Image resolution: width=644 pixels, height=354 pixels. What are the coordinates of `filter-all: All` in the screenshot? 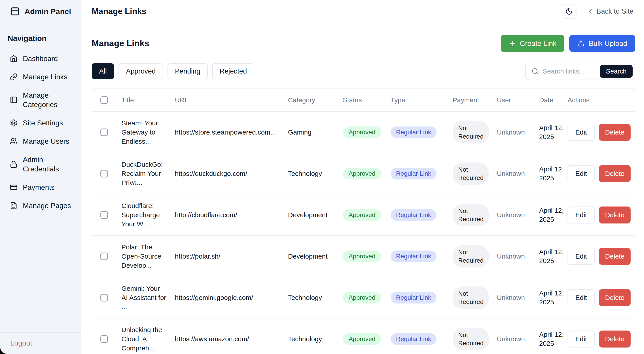 It's located at (103, 71).